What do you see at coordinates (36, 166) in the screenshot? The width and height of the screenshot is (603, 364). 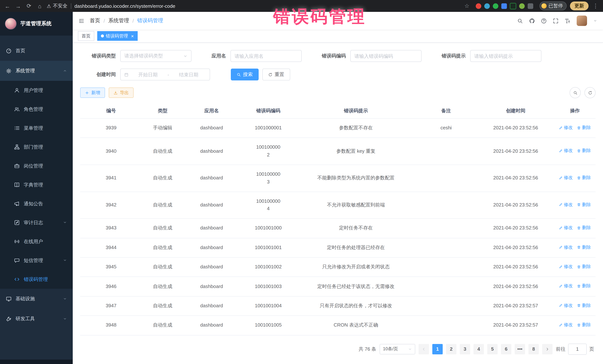 I see `sidebar-item-post: 岗位管理` at bounding box center [36, 166].